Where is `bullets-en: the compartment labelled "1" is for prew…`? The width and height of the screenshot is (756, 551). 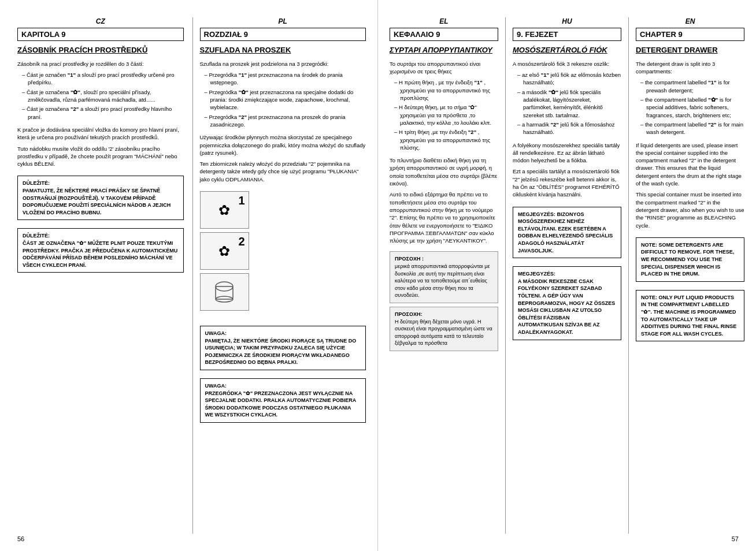
bullets-en: the compartment labelled "1" is for prew… is located at coordinates (692, 108).